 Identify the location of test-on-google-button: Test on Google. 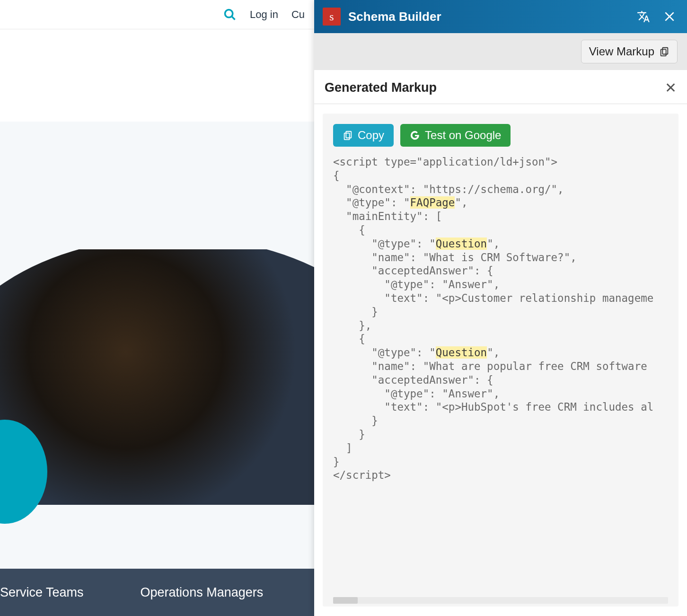
(455, 135).